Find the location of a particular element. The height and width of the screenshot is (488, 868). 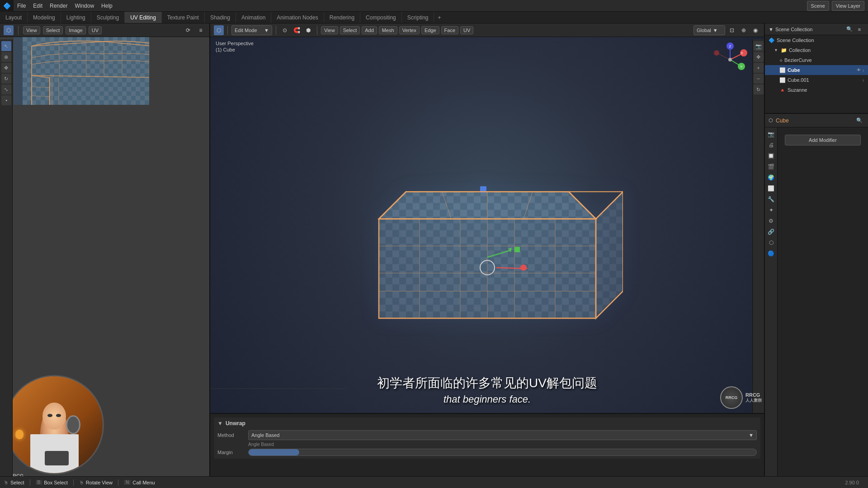

tab-sculpting: Sculpting is located at coordinates (108, 17).